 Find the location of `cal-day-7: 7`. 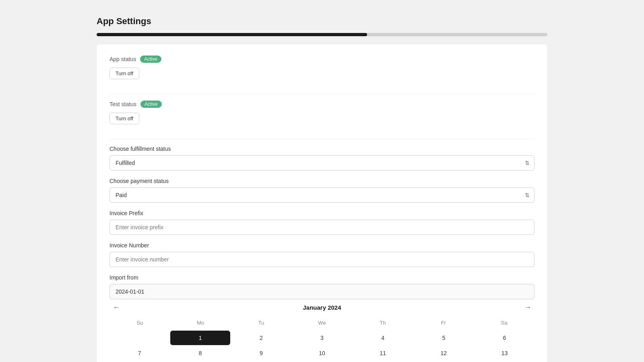

cal-day-7: 7 is located at coordinates (139, 353).